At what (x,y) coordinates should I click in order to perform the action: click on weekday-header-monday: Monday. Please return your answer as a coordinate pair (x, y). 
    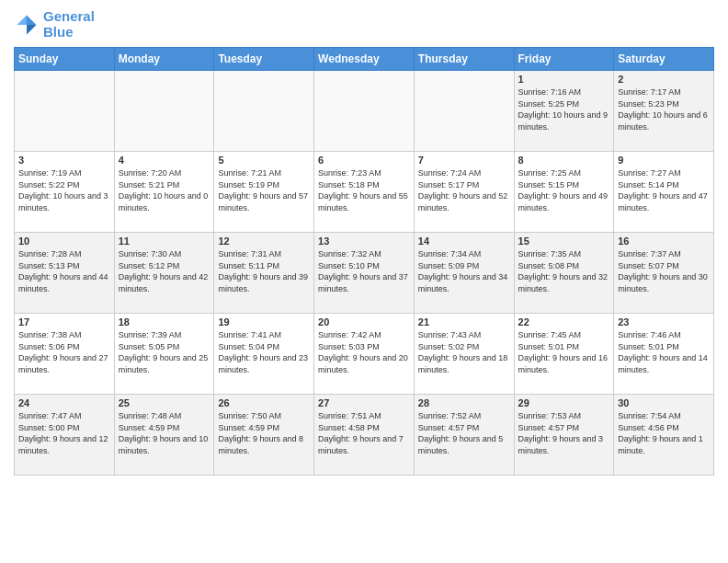
    Looking at the image, I should click on (164, 59).